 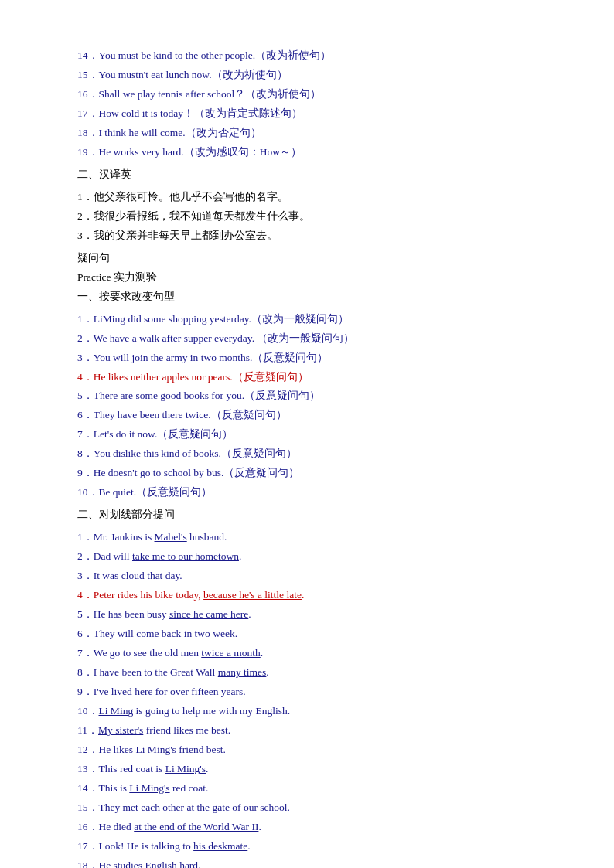 I want to click on change-6: 6．They have been there twice.（反意疑问句）, so click(x=315, y=416).